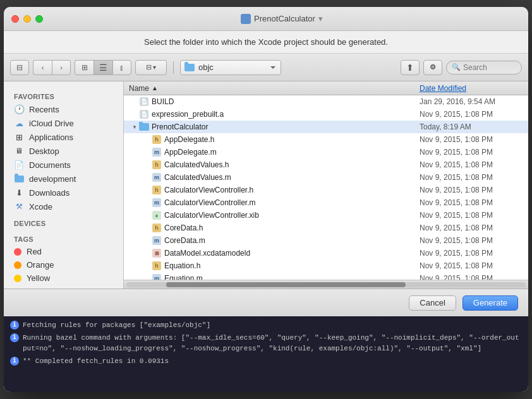 This screenshot has width=532, height=399. I want to click on table-row: m CalculatedValues.m Nov 9, 2015, 1:08 P…, so click(326, 177).